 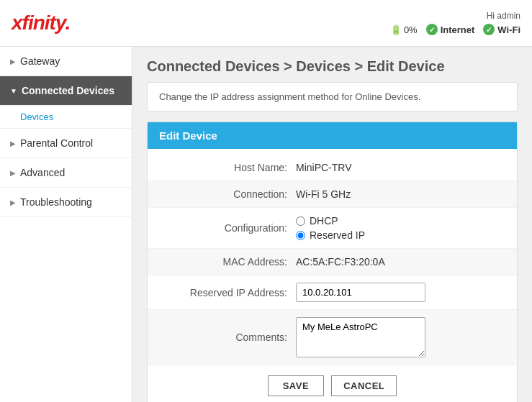 I want to click on advanced-arrow-icon: ▶, so click(x=13, y=173).